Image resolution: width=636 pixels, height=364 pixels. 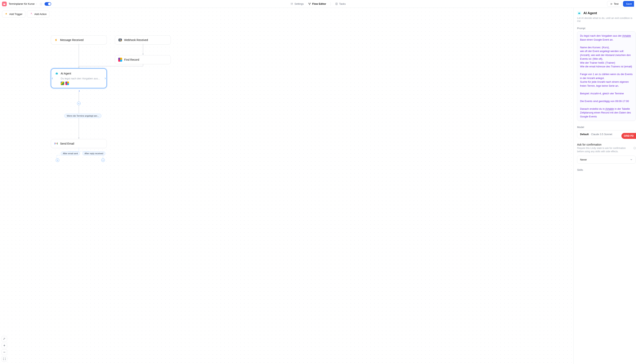 What do you see at coordinates (79, 91) in the screenshot?
I see `node-output-handle` at bounding box center [79, 91].